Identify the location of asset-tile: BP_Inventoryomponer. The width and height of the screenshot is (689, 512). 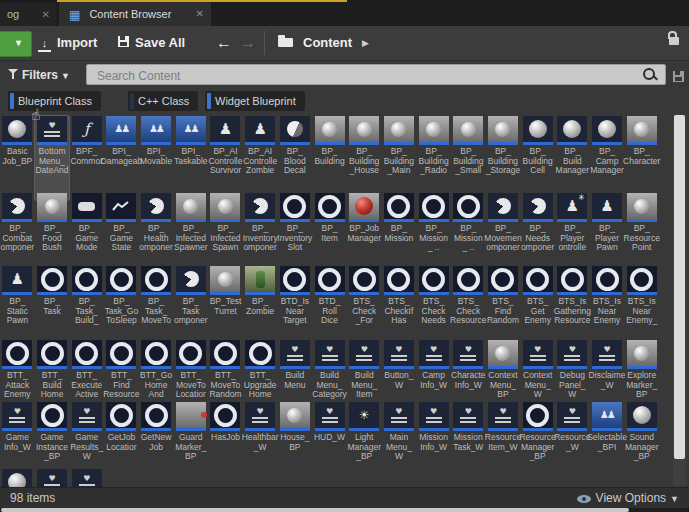
(260, 223).